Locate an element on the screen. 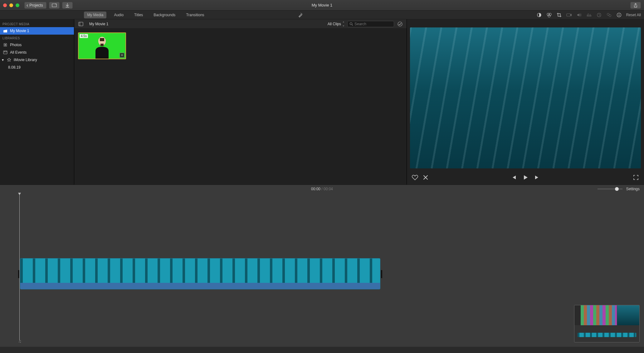  zoom-knob is located at coordinates (617, 189).